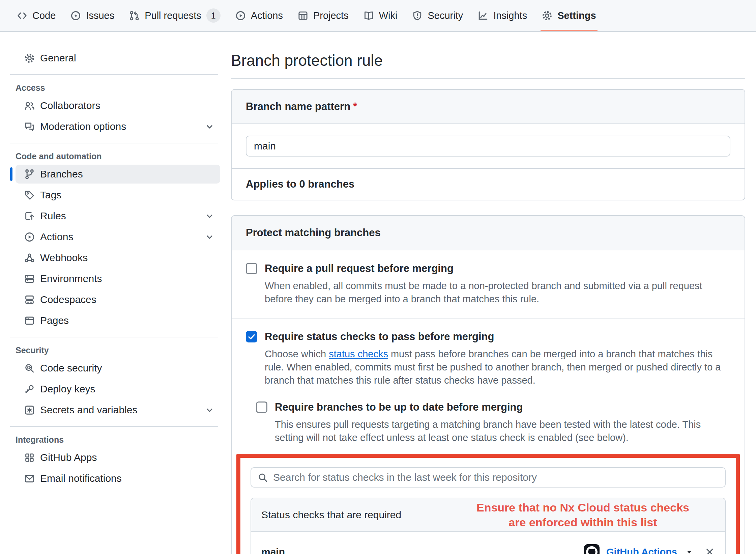 The height and width of the screenshot is (554, 756). What do you see at coordinates (175, 16) in the screenshot?
I see `tab-pull-requests: Pull requests 1` at bounding box center [175, 16].